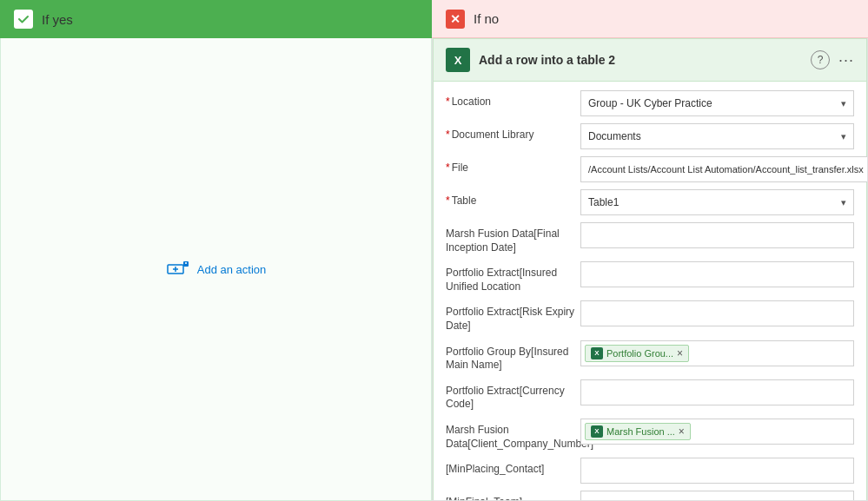 This screenshot has width=868, height=501. Describe the element at coordinates (513, 278) in the screenshot. I see `portfolio-insured-label: Portfolio Extract[Insured Unified Locati…` at that location.